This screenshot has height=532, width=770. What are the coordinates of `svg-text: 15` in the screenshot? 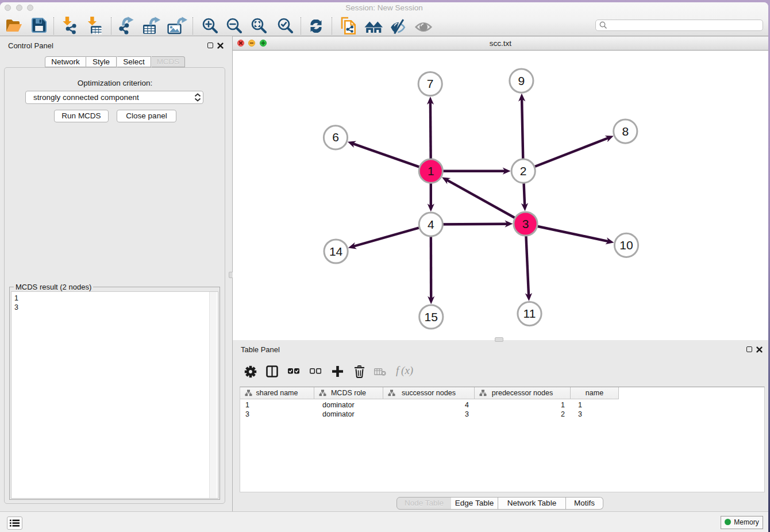 It's located at (431, 317).